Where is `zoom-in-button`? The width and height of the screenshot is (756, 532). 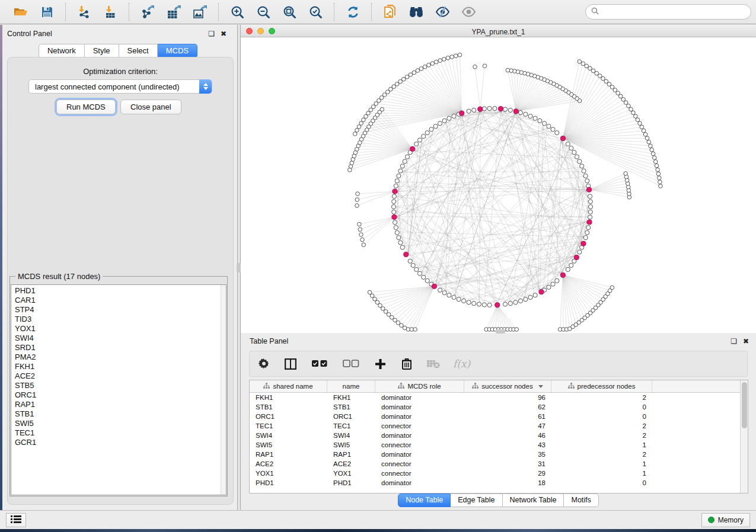 zoom-in-button is located at coordinates (237, 12).